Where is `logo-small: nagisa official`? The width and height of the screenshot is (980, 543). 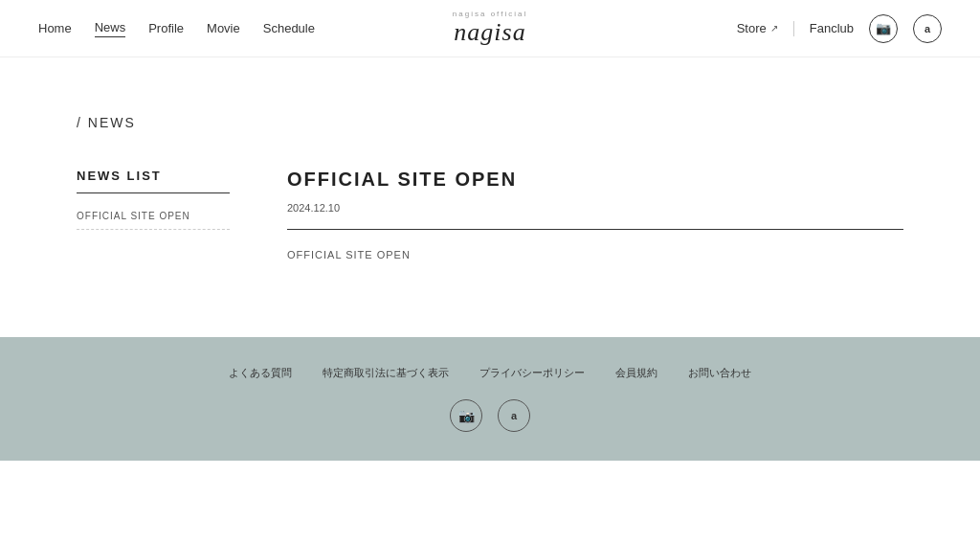
logo-small: nagisa official is located at coordinates (490, 13).